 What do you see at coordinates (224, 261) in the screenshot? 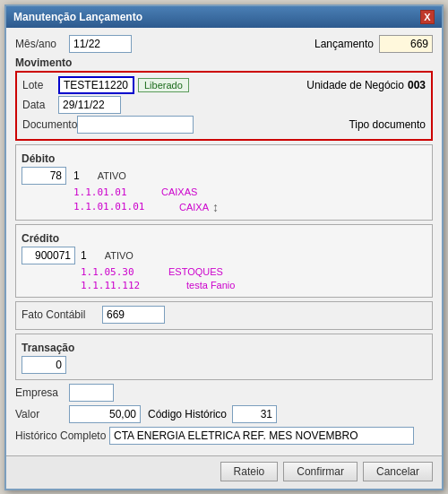
I see `credito-section: Crédito 1 ATIVO 1.1.05.30 ESTOQUES 1.1.1…` at bounding box center [224, 261].